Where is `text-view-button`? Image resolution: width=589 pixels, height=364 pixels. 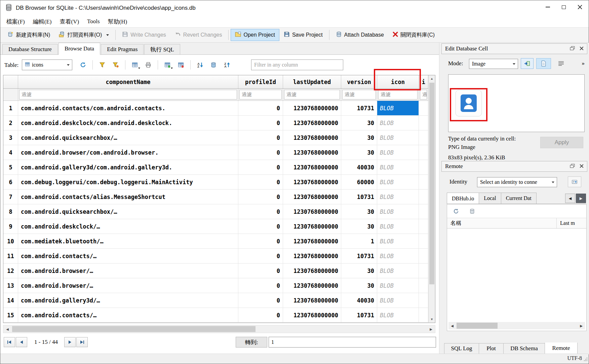 text-view-button is located at coordinates (544, 64).